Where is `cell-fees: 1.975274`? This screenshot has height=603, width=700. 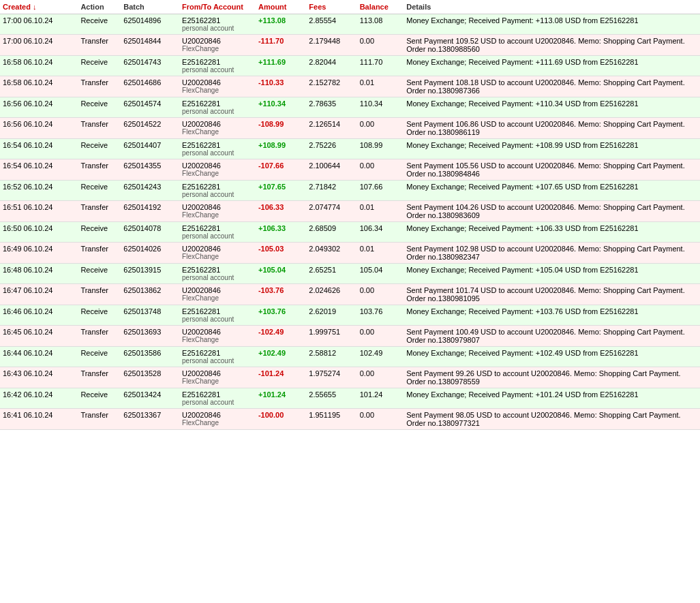
cell-fees: 1.975274 is located at coordinates (331, 377).